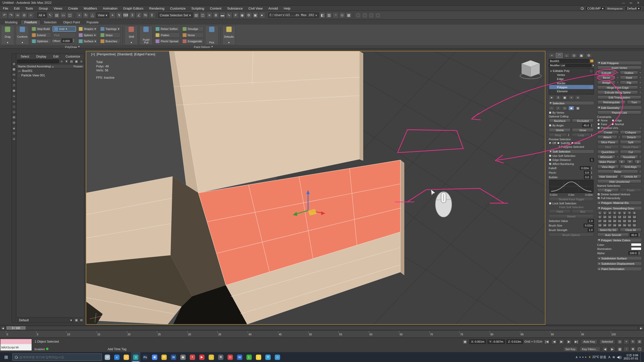 The image size is (644, 362). Describe the element at coordinates (631, 132) in the screenshot. I see `collapse-button: Collapse` at that location.